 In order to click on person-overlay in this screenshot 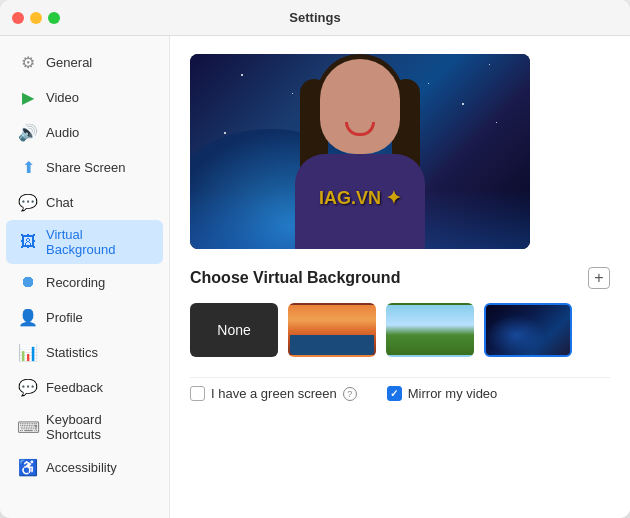, I will do `click(360, 154)`.